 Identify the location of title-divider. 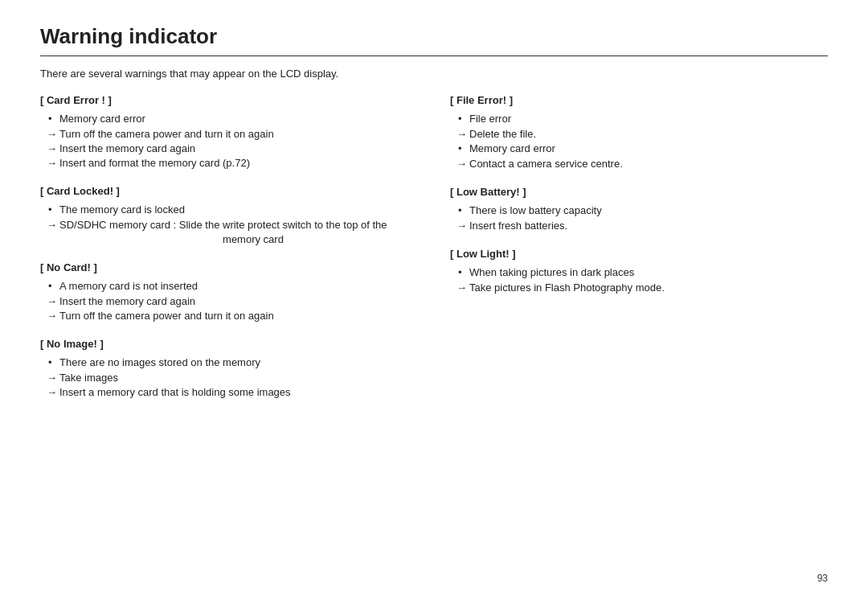
(434, 56).